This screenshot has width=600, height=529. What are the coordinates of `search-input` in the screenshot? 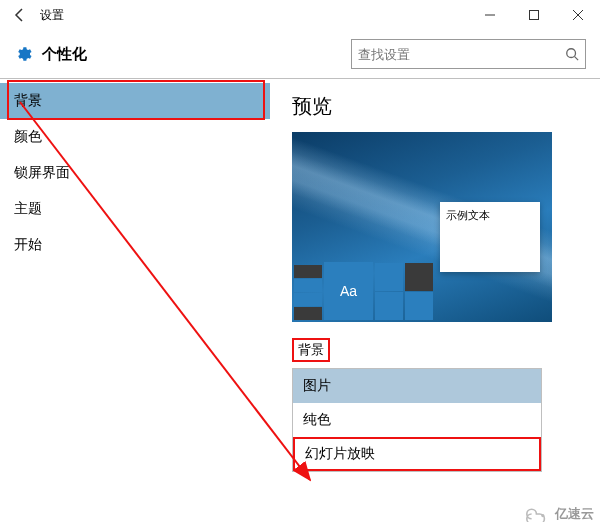 It's located at (462, 54).